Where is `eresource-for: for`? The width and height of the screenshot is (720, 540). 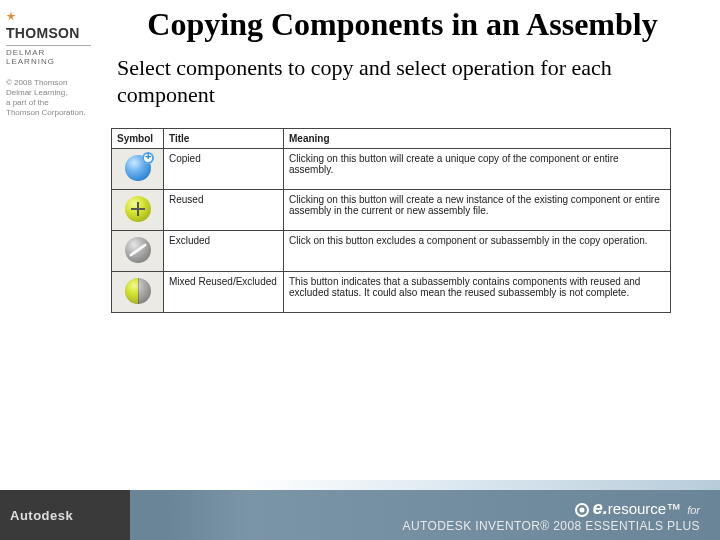
eresource-for: for is located at coordinates (694, 510).